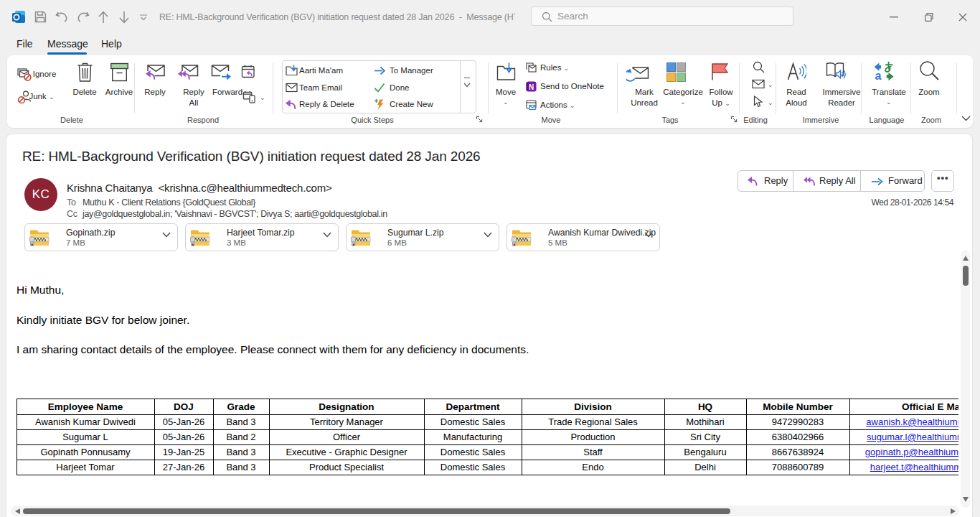  Describe the element at coordinates (531, 88) in the screenshot. I see `svg-text: N` at that location.